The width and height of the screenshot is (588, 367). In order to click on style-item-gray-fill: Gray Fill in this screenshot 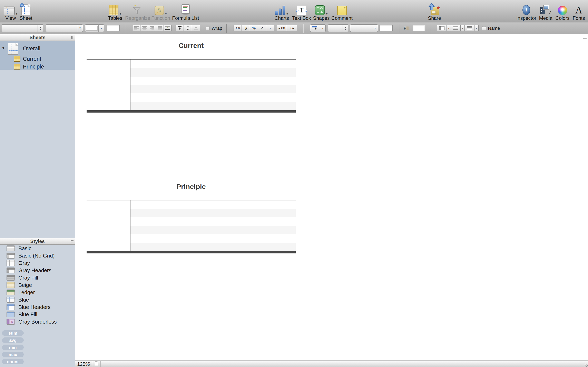, I will do `click(37, 278)`.